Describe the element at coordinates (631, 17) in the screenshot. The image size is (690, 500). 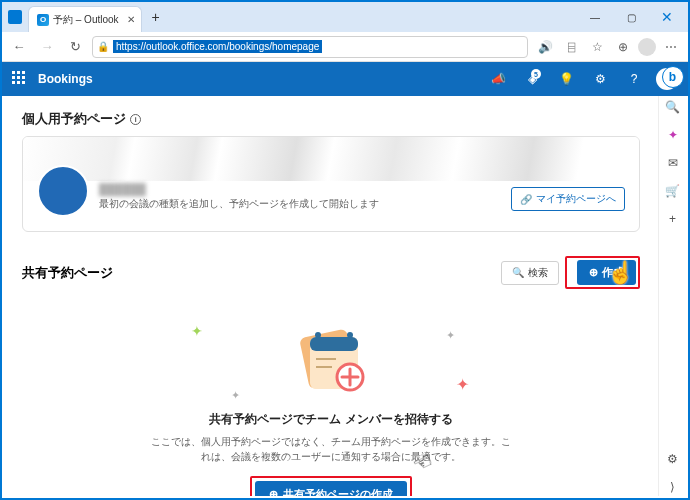
I see `window-controls: — ▢ ✕` at that location.